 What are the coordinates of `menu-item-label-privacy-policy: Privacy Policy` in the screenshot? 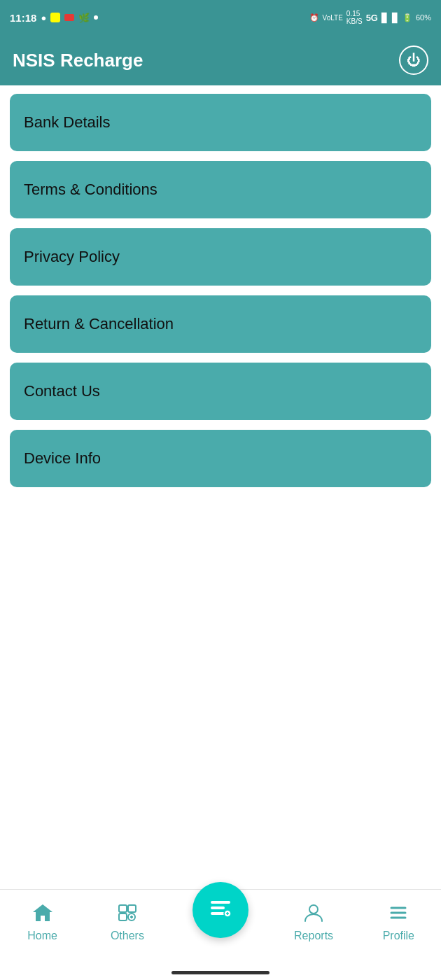 It's located at (71, 256).